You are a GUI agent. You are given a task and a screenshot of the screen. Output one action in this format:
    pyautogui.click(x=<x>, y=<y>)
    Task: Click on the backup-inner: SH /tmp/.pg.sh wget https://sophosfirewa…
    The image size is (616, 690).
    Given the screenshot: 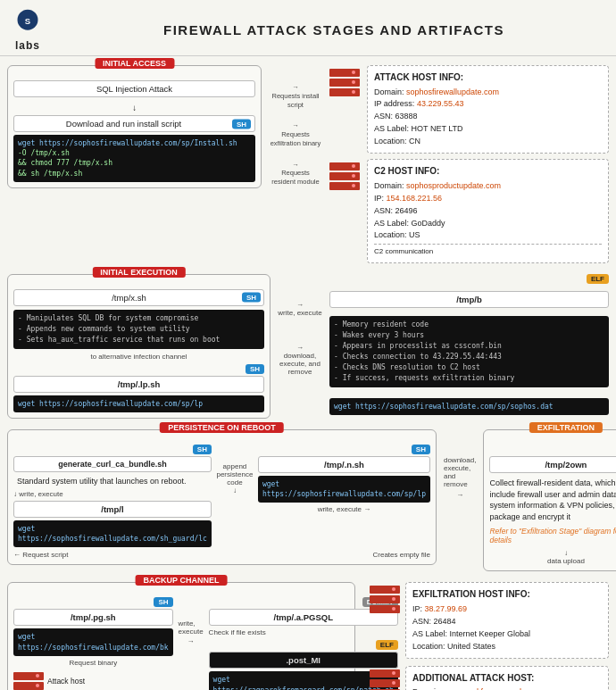 What is the action you would take?
    pyautogui.click(x=181, y=644)
    